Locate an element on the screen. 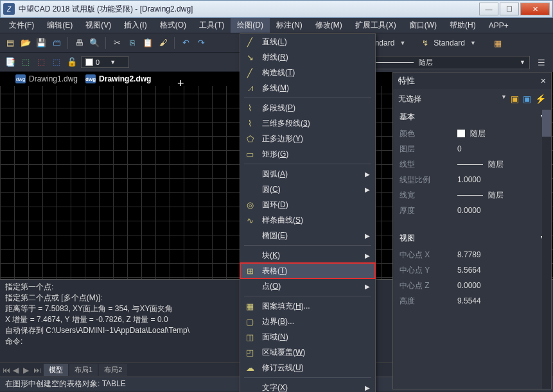 Image resolution: width=553 pixels, height=392 pixels. draw-menu-item: ☁修订云线(U) is located at coordinates (308, 368).